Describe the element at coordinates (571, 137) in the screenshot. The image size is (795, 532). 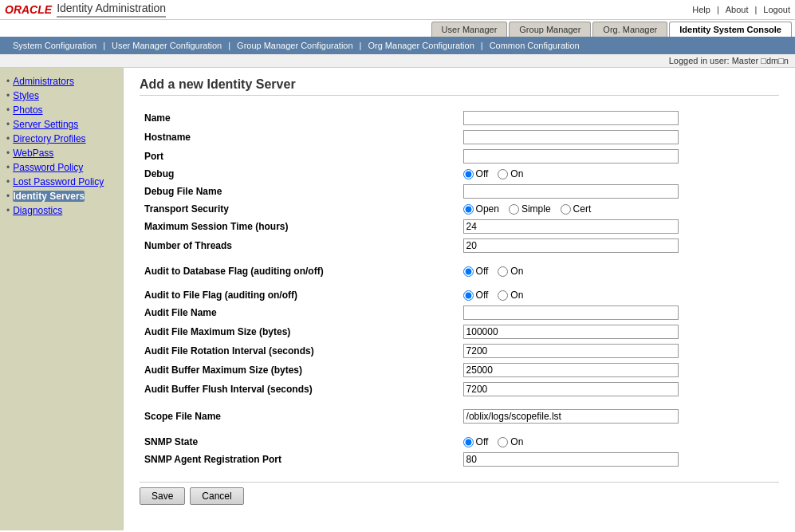
I see `hostname-input` at that location.